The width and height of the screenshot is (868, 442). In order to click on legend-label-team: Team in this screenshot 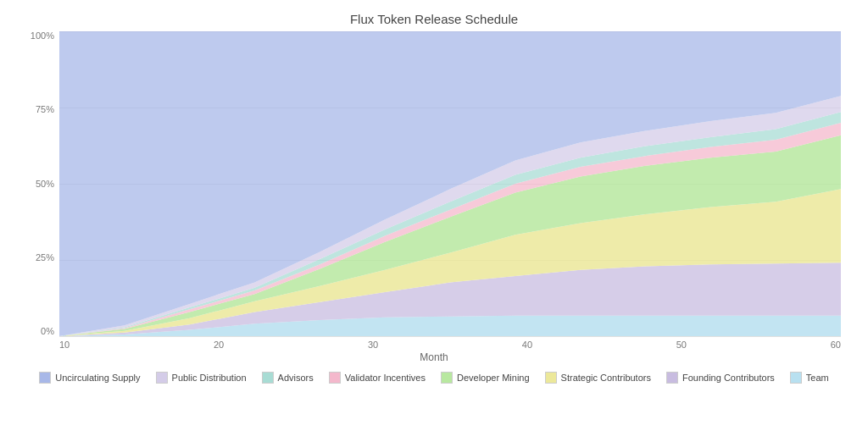, I will do `click(817, 378)`.